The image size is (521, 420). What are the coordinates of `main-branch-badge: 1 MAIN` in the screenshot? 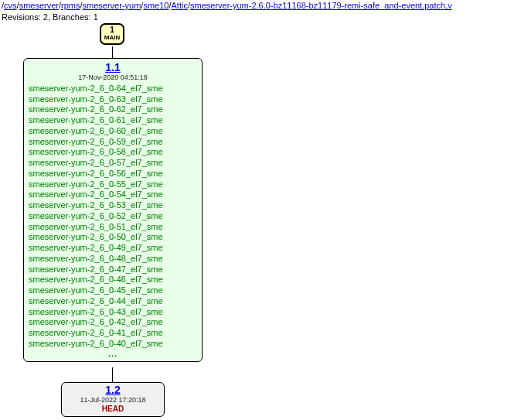 It's located at (112, 34).